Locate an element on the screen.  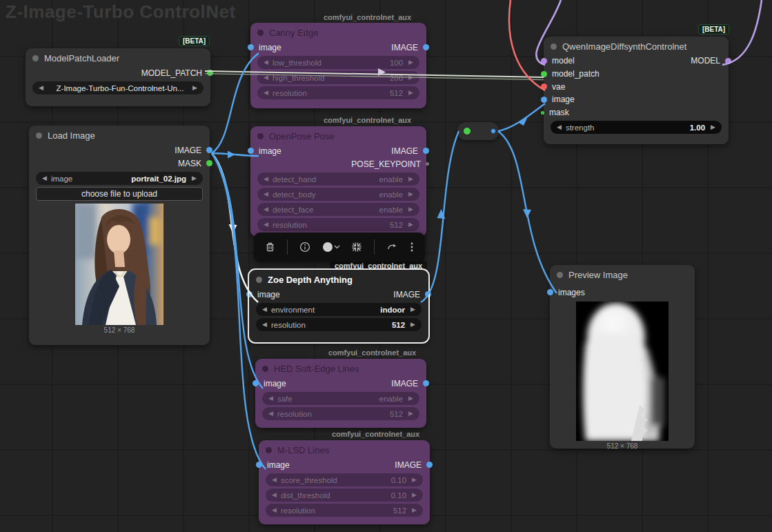
redo-icon is located at coordinates (392, 247).